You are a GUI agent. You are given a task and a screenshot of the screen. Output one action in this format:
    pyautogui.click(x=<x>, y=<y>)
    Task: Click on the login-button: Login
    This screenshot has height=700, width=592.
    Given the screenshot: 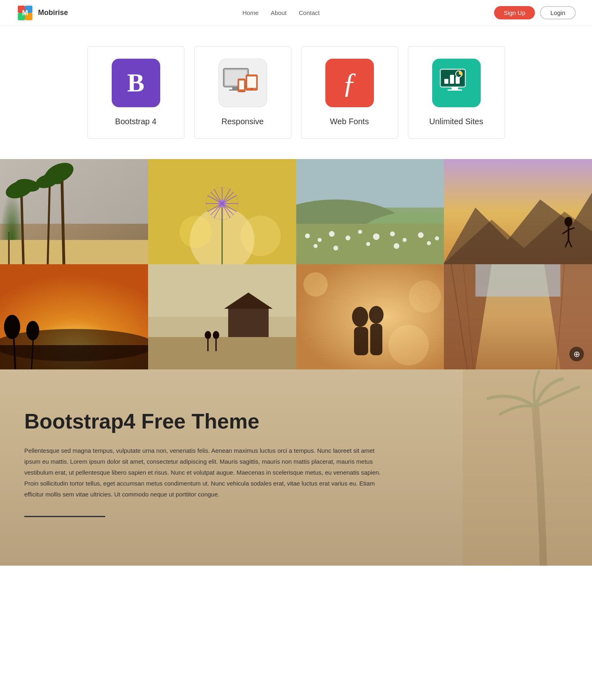 What is the action you would take?
    pyautogui.click(x=558, y=13)
    